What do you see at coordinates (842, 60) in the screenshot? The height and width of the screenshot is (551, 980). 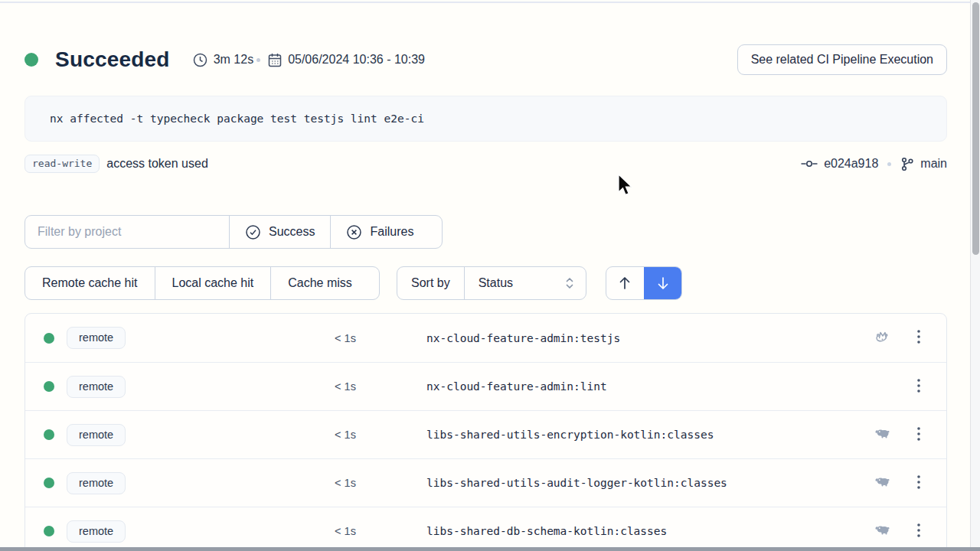 I see `see-related-pipeline-button: See related CI Pipeline Execution` at bounding box center [842, 60].